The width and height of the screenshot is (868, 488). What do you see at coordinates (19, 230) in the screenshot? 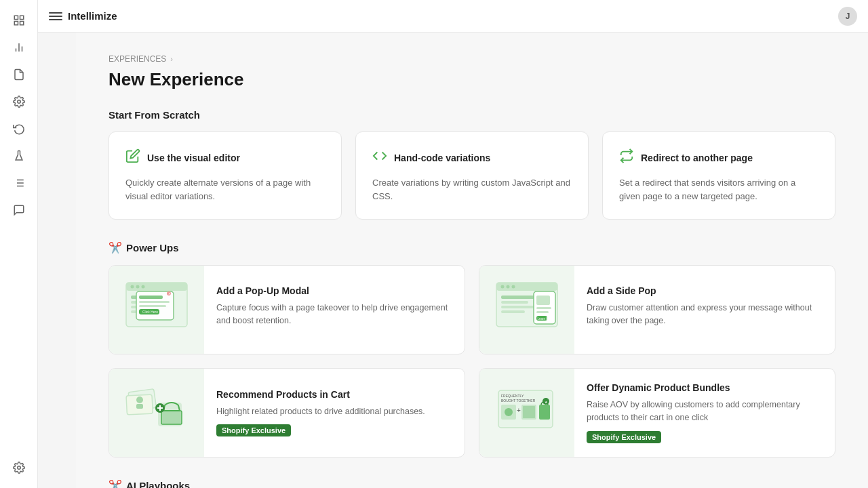
I see `sidebar-nav` at bounding box center [19, 230].